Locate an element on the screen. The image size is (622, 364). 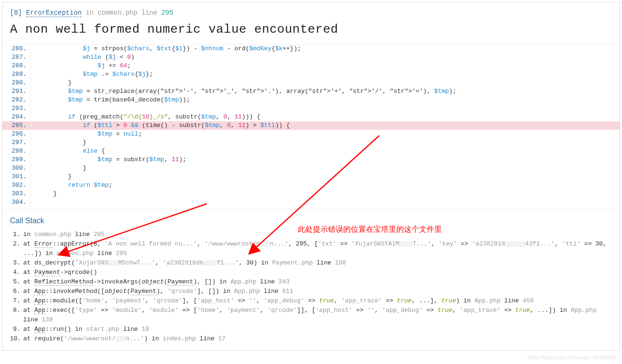
line-number: 304. is located at coordinates (17, 202).